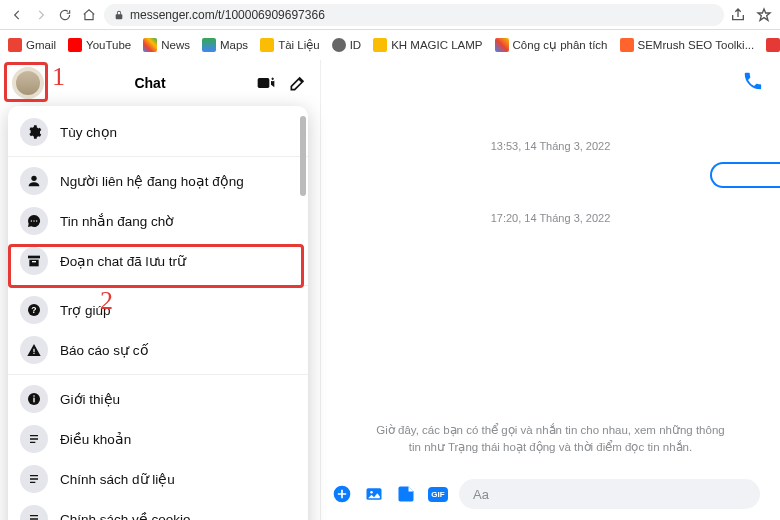 The image size is (780, 520). What do you see at coordinates (290, 45) in the screenshot?
I see `bookmark-tailieu: Tài Liệu` at bounding box center [290, 45].